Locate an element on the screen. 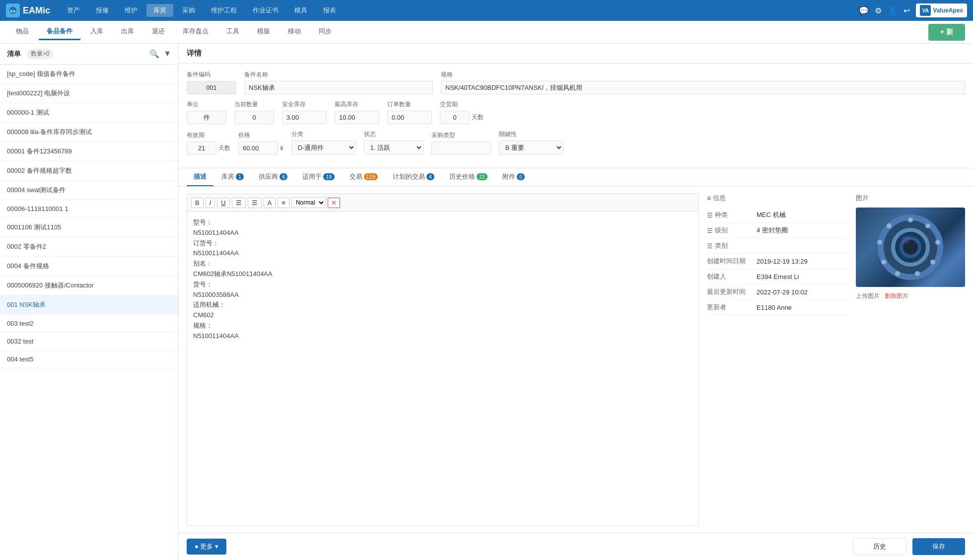 Image resolution: width=973 pixels, height=560 pixels. list-item: 00002 备件规格超字数 is located at coordinates (89, 171).